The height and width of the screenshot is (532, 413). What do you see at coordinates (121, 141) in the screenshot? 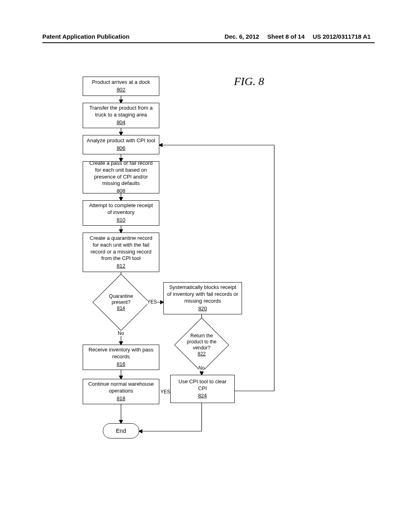
I see `box-806-text: Analyze product with CPI tool` at bounding box center [121, 141].